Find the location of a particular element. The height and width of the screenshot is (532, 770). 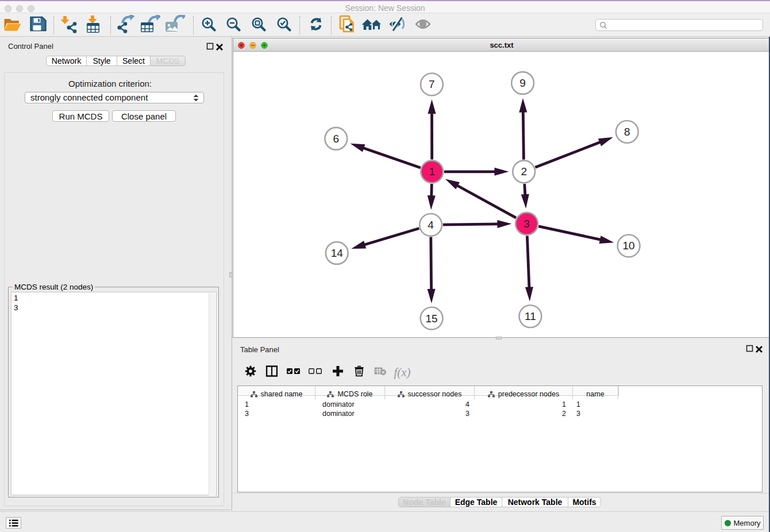

svg-text: 11 is located at coordinates (530, 316).